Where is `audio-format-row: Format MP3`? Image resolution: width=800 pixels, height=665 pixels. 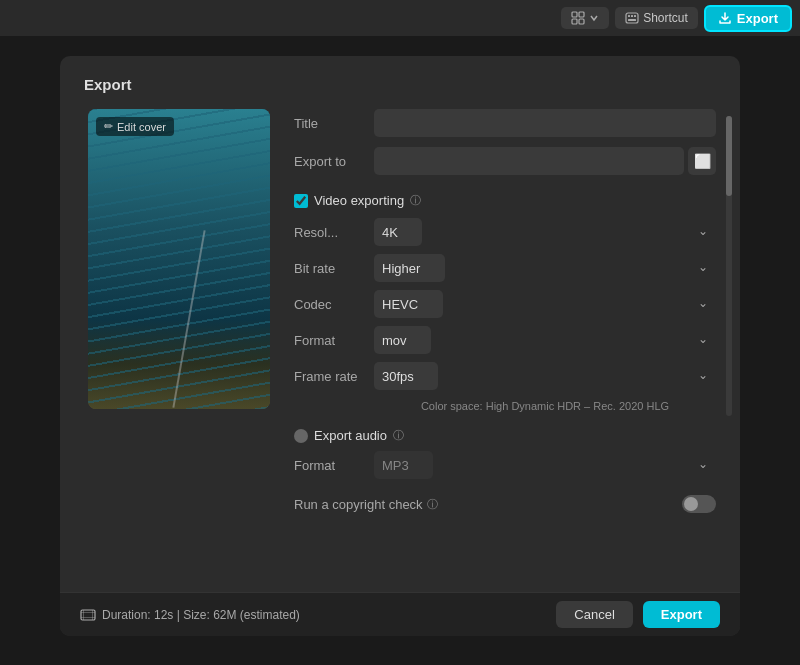
audio-format-row: Format MP3 is located at coordinates (505, 465).